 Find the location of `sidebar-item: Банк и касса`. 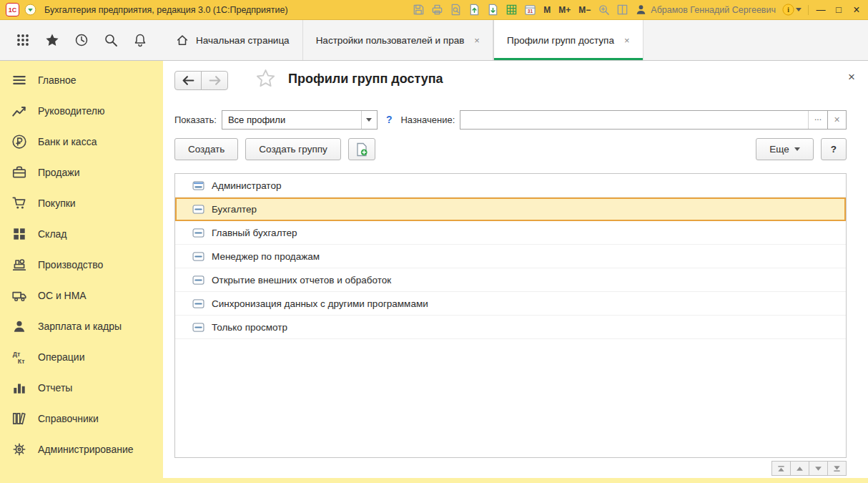

sidebar-item: Банк и касса is located at coordinates (82, 142).